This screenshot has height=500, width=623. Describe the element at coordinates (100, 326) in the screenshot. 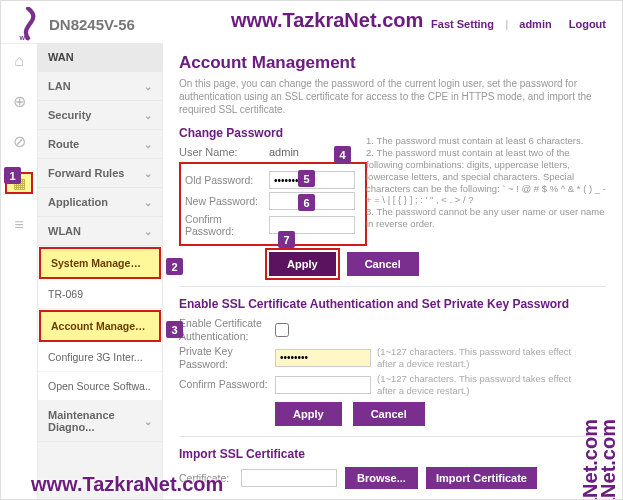

I see `sidebar-item-account-management: Account Management` at that location.